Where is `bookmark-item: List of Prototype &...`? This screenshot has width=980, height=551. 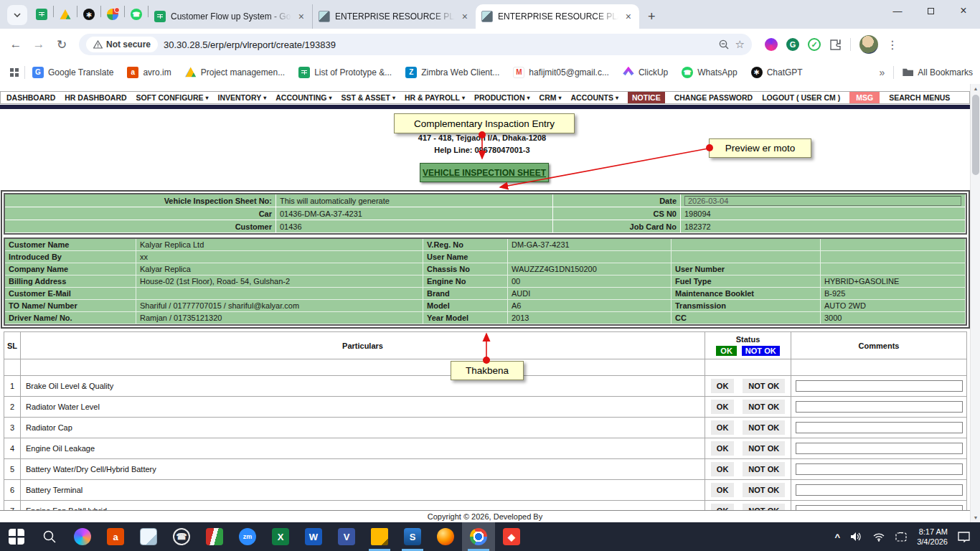 bookmark-item: List of Prototype &... is located at coordinates (345, 72).